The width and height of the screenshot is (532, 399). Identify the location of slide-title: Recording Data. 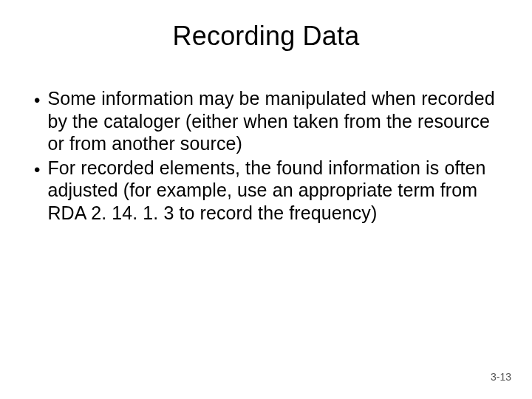
(266, 36).